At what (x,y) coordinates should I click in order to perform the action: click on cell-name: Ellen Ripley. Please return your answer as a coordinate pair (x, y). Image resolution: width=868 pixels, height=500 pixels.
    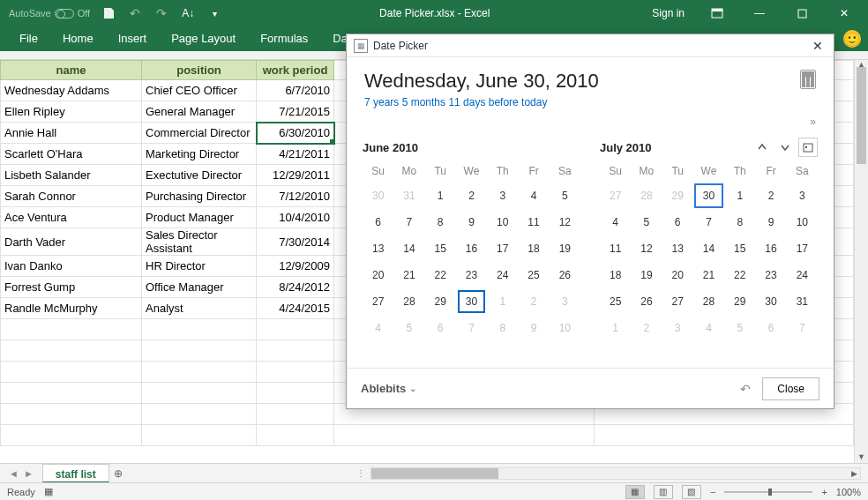
    Looking at the image, I should click on (71, 112).